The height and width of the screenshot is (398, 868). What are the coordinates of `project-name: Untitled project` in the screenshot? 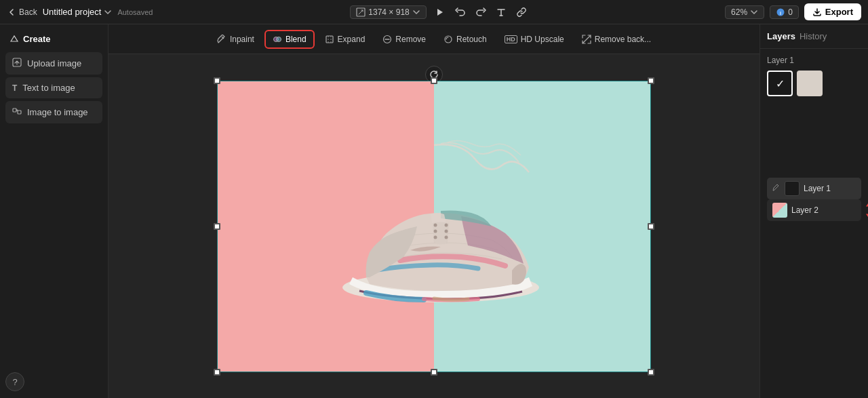 It's located at (77, 12).